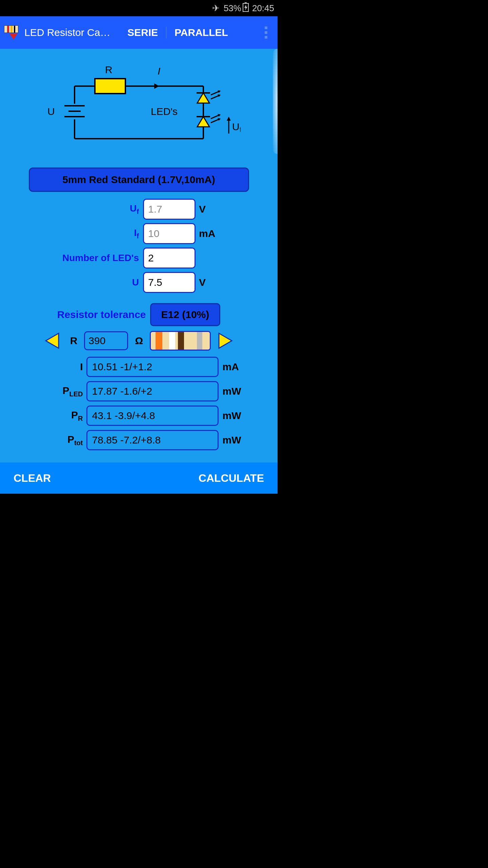  Describe the element at coordinates (152, 367) in the screenshot. I see `output-i-value: 10.51 -1/+1.2` at that location.